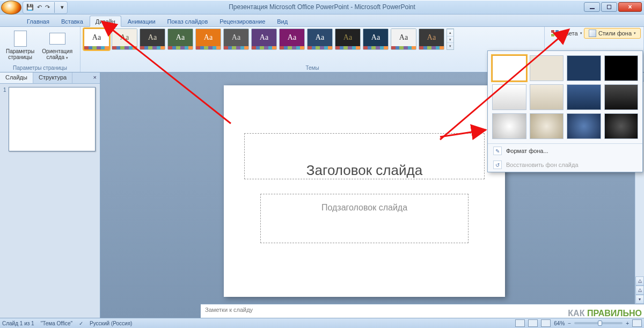 Image resolution: width=644 pixels, height=328 pixels. I want to click on window-controls: ×, so click(613, 7).